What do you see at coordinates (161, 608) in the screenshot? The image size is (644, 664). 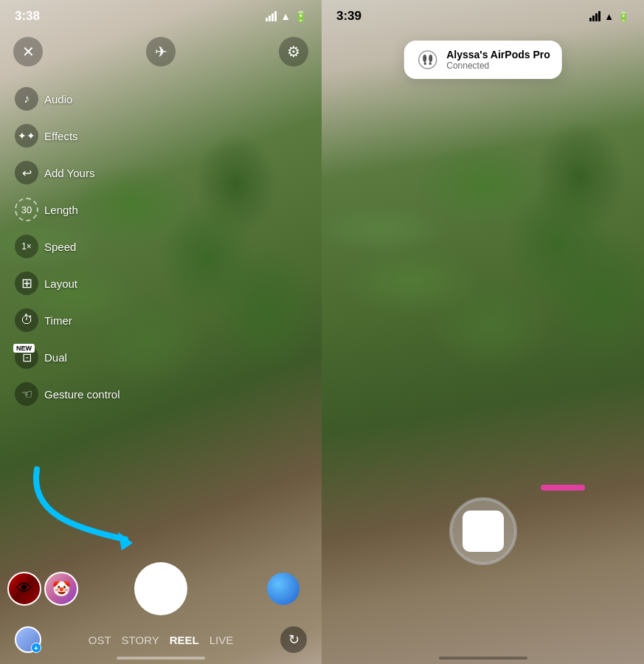 I see `bottom-area: 👁 🤡 + OST STORY REEL LIVE ↻` at bounding box center [161, 608].